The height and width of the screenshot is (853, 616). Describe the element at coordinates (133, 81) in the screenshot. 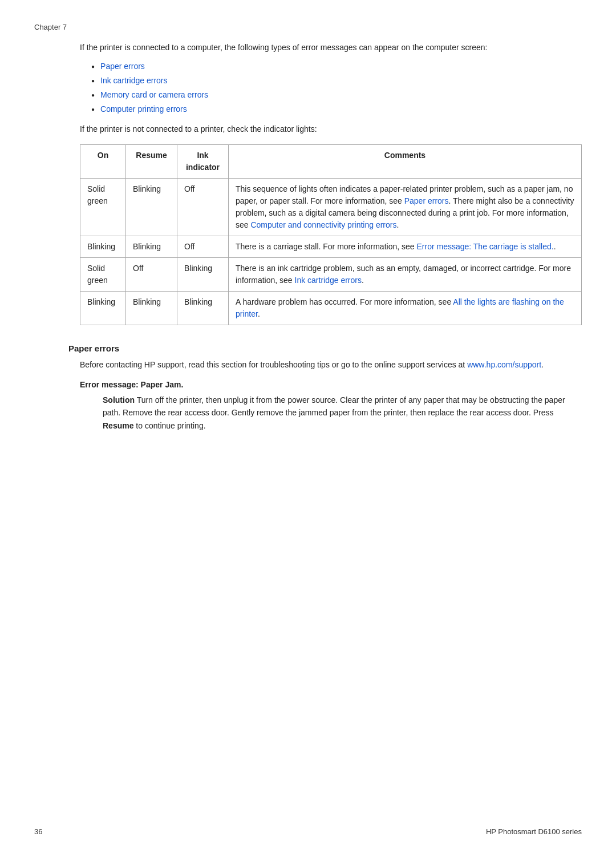

I see `ink-cartridge-errors-link: Ink cartridge errors` at that location.